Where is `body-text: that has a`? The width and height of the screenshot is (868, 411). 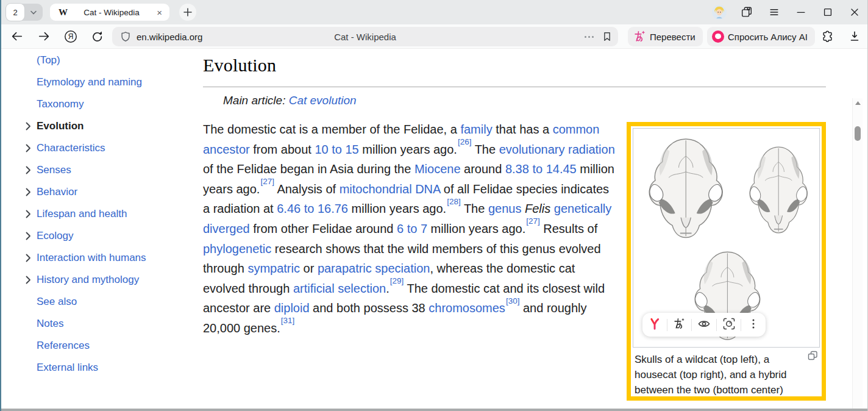 body-text: that has a is located at coordinates (523, 129).